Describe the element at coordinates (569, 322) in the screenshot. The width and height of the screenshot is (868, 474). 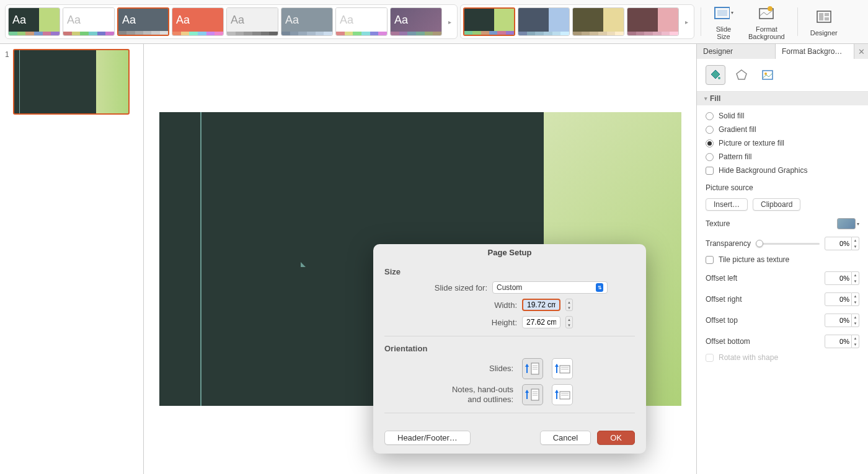
I see `height-stepper: ▲▼` at that location.